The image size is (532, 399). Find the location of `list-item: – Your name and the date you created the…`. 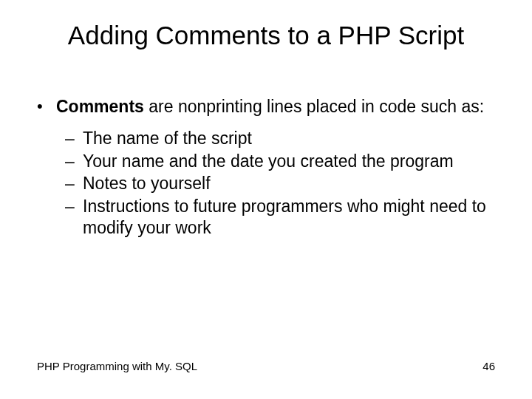

list-item: – Your name and the date you created the… is located at coordinates (284, 161).